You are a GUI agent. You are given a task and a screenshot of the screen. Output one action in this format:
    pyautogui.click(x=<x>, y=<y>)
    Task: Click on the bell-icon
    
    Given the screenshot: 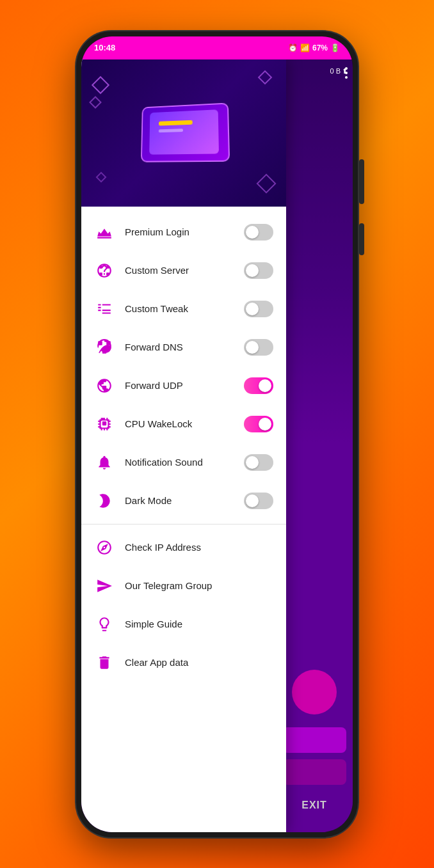 What is the action you would take?
    pyautogui.click(x=104, y=462)
    